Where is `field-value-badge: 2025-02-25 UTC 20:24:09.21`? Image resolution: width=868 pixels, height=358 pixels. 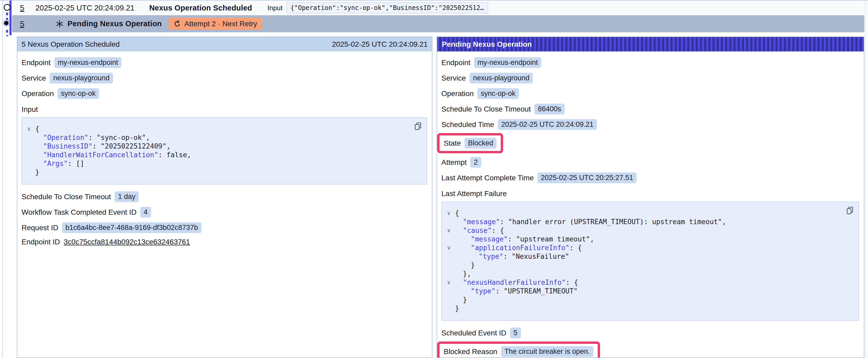
field-value-badge: 2025-02-25 UTC 20:24:09.21 is located at coordinates (547, 125).